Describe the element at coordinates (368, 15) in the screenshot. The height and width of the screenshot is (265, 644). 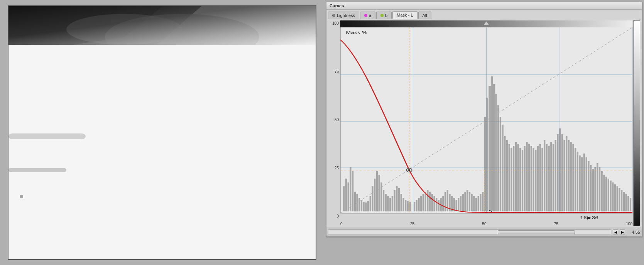
I see `tab-a: a` at that location.